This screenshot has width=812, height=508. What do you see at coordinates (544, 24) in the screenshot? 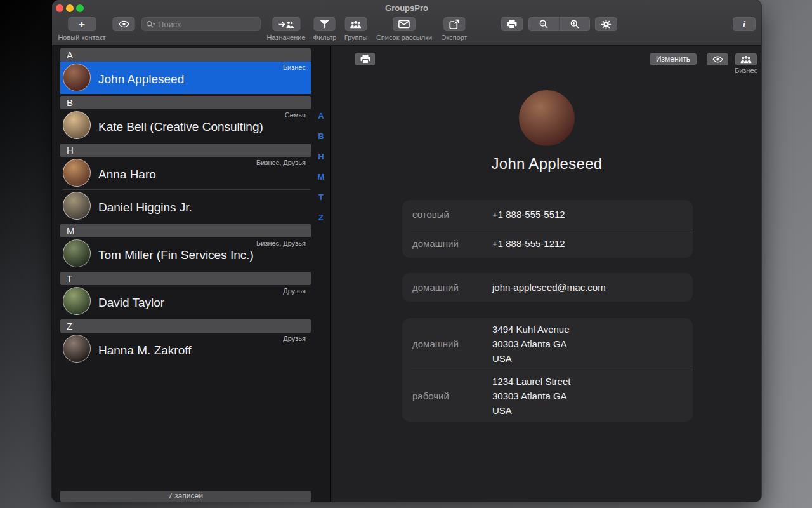
I see `zoom-out-icon` at bounding box center [544, 24].